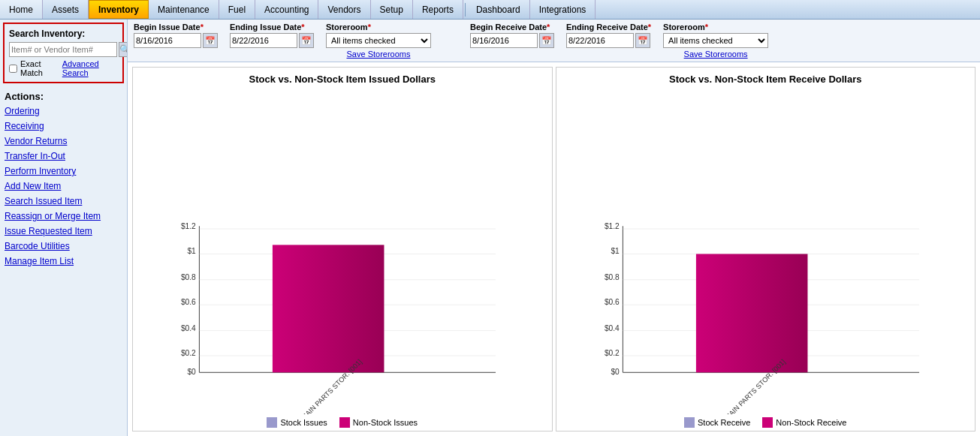  Describe the element at coordinates (64, 228) in the screenshot. I see `sidebar: Search Inventory: 🔍 Exact Match Advanced…` at that location.